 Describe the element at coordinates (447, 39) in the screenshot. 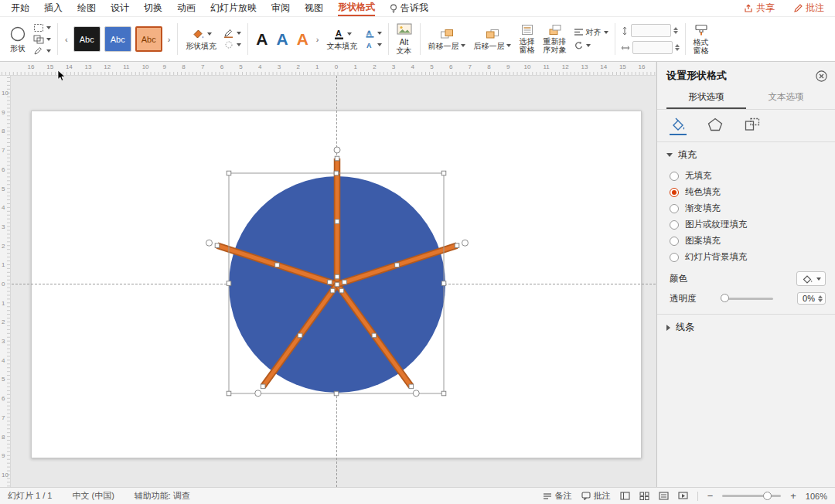

I see `bring-forward-button: 前移一层` at that location.